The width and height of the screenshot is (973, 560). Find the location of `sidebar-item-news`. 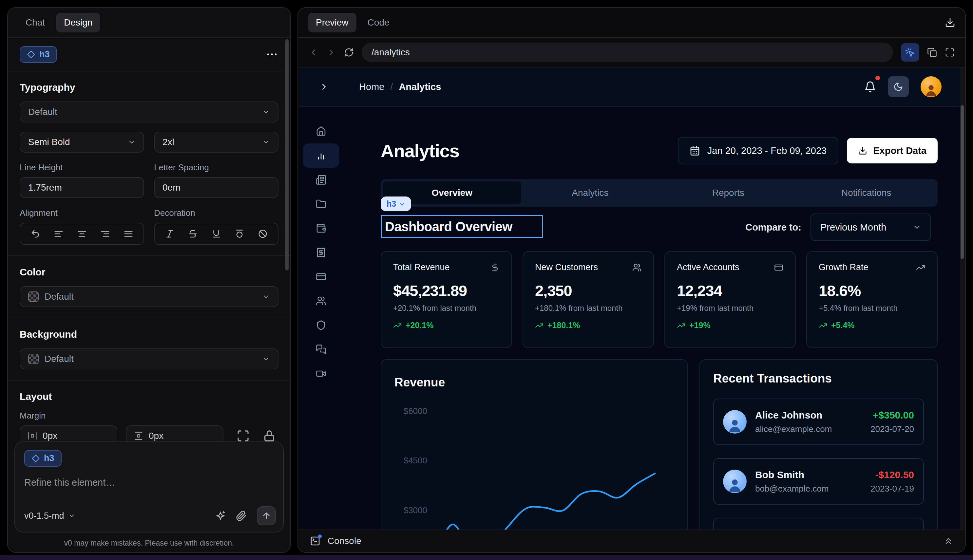

sidebar-item-news is located at coordinates (321, 180).